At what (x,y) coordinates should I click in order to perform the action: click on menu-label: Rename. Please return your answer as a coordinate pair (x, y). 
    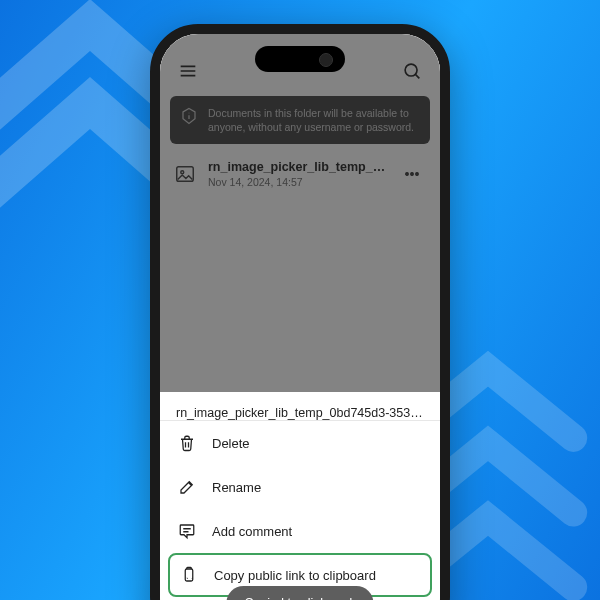
    Looking at the image, I should click on (236, 488).